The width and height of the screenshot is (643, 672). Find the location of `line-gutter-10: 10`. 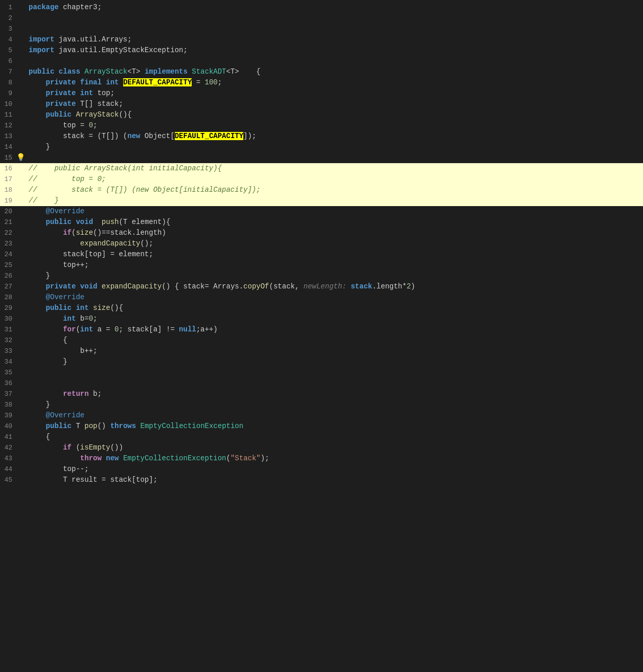

line-gutter-10: 10 is located at coordinates (13, 104).